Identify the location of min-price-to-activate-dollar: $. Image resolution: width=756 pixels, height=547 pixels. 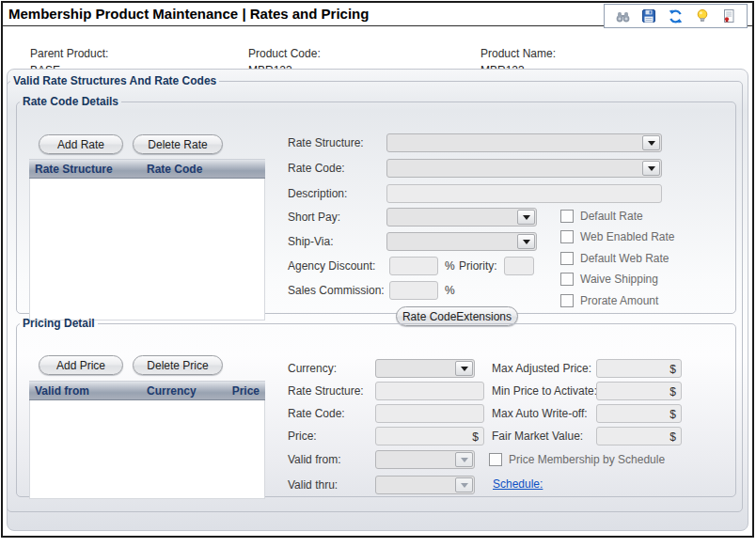
(673, 392).